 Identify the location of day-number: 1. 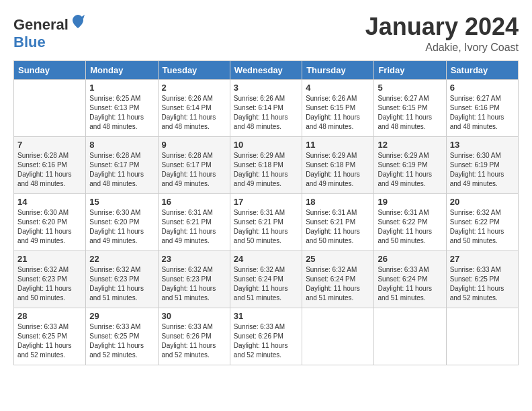
(122, 87).